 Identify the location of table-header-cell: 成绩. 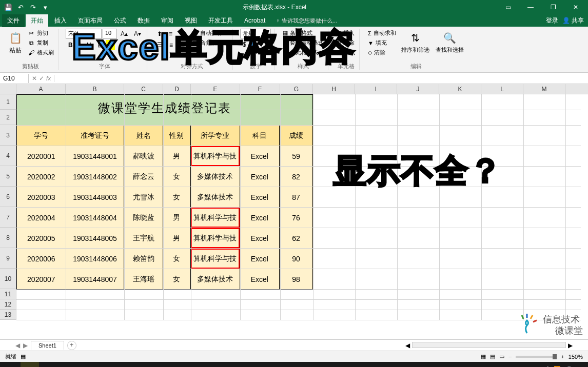
(296, 136).